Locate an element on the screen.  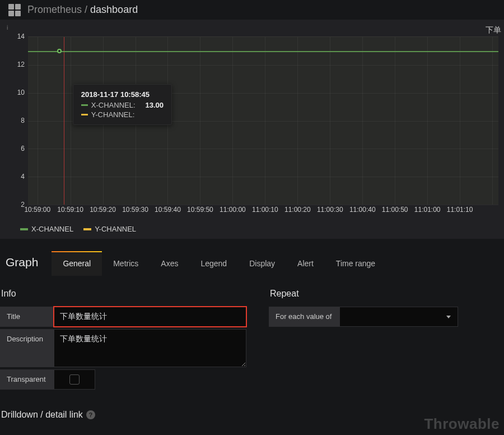
tooltip-row-y: Y-CHANNEL: is located at coordinates (122, 114).